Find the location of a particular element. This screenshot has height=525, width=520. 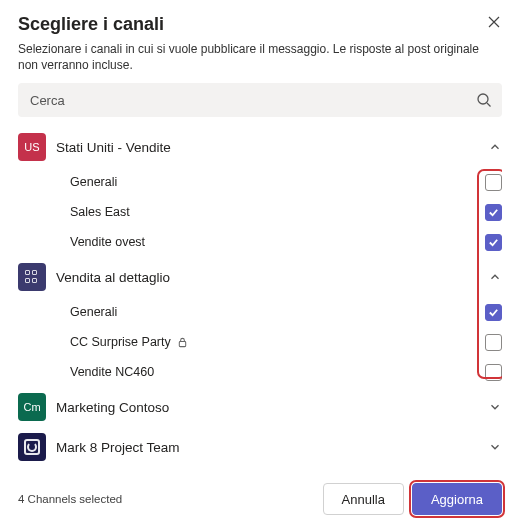

channel-label: Vendite ovest is located at coordinates (278, 242).